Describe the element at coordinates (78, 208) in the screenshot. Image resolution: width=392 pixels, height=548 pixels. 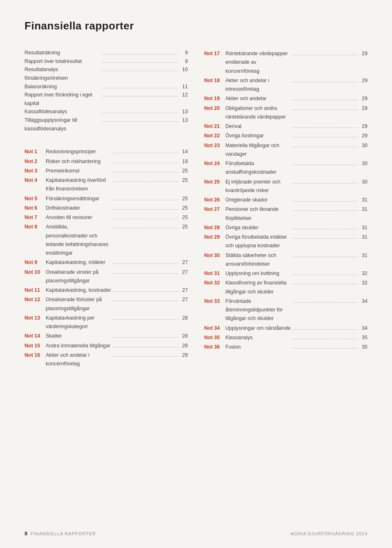
I see `note-label: Driftskostnader` at that location.